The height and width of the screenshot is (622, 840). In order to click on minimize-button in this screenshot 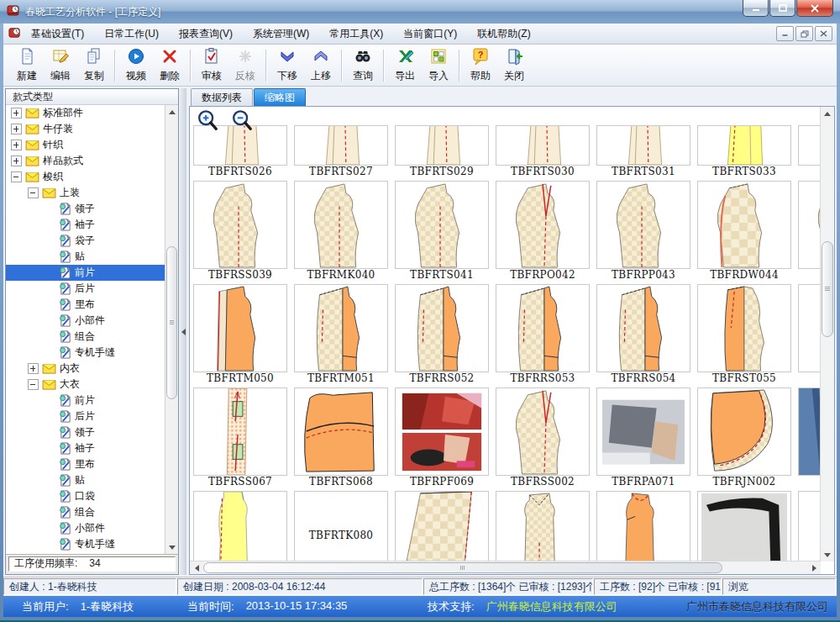, I will do `click(756, 8)`.